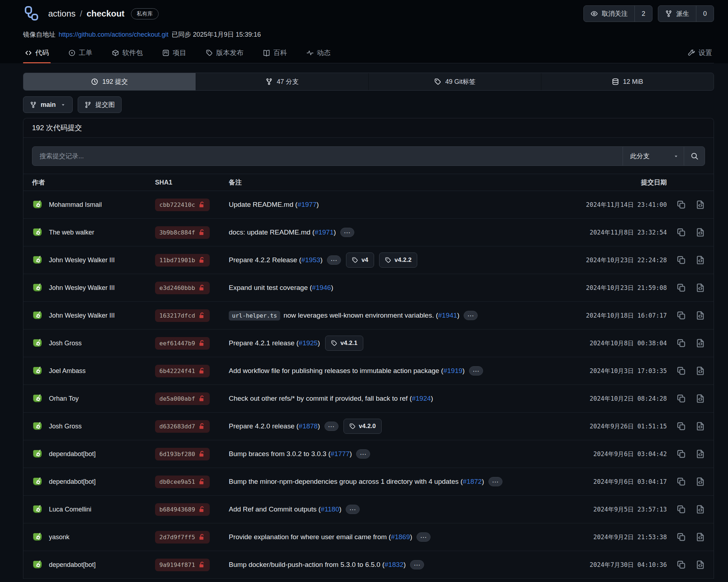 Image resolution: width=728 pixels, height=582 pixels. What do you see at coordinates (705, 14) in the screenshot?
I see `forks-count: 0` at bounding box center [705, 14].